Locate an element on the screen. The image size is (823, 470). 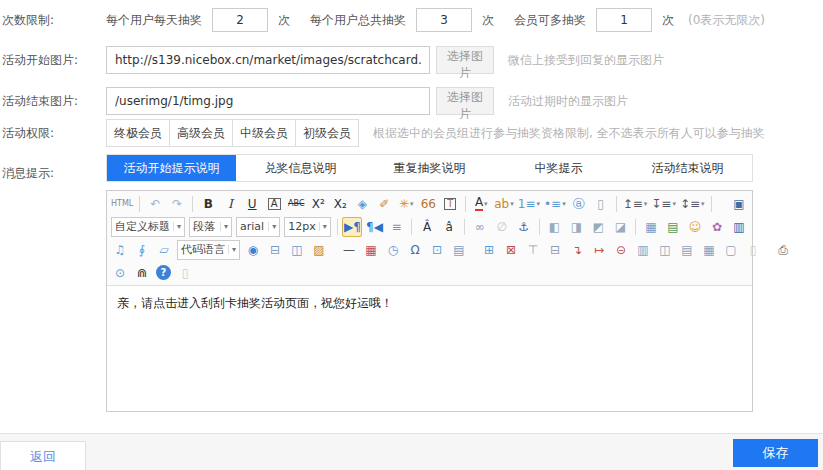
member-option-3: 中级会员 is located at coordinates (264, 133).